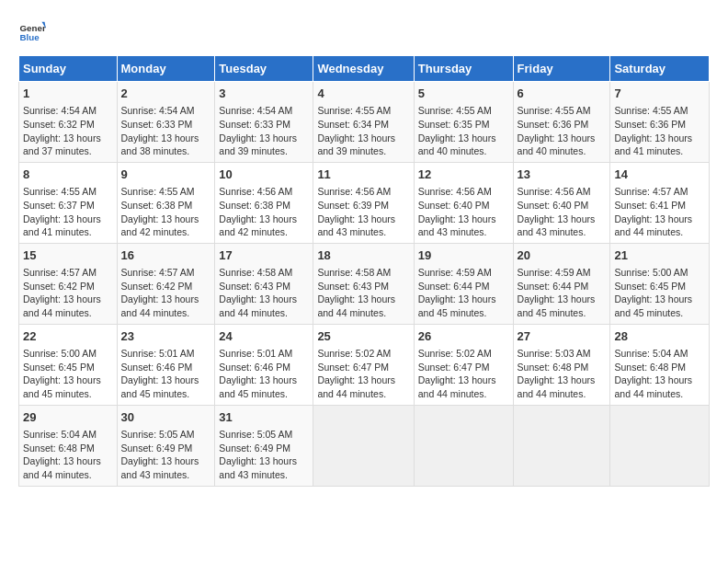  Describe the element at coordinates (463, 94) in the screenshot. I see `day-number: 5` at that location.